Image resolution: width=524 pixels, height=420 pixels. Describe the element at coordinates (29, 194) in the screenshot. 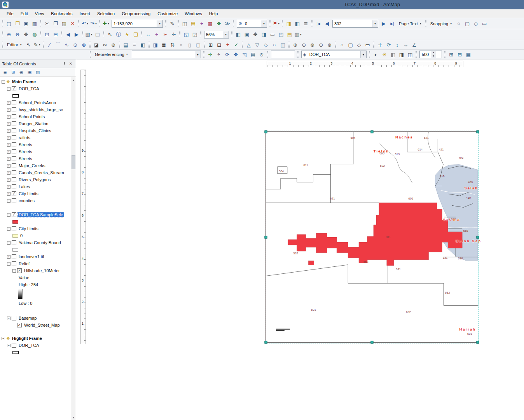

I see `layer-name: City Limits` at that location.